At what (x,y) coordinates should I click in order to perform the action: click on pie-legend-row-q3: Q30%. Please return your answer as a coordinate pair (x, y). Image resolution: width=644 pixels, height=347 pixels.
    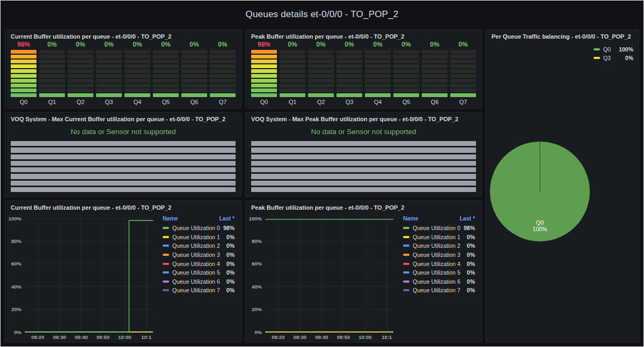
    Looking at the image, I should click on (613, 58).